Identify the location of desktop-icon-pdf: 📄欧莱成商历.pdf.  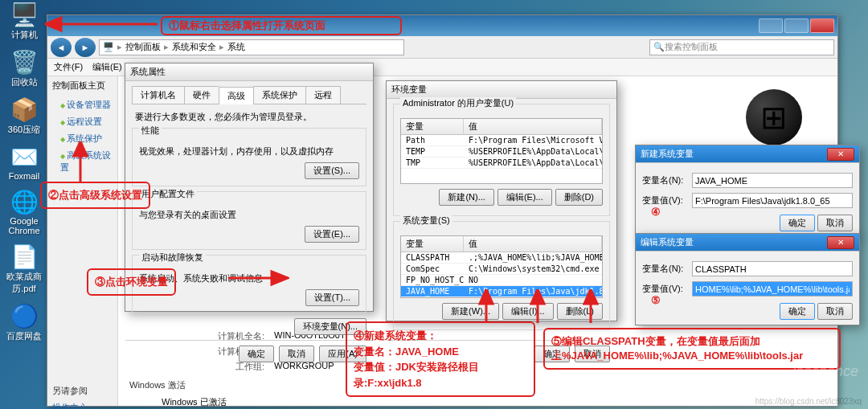
(24, 269).